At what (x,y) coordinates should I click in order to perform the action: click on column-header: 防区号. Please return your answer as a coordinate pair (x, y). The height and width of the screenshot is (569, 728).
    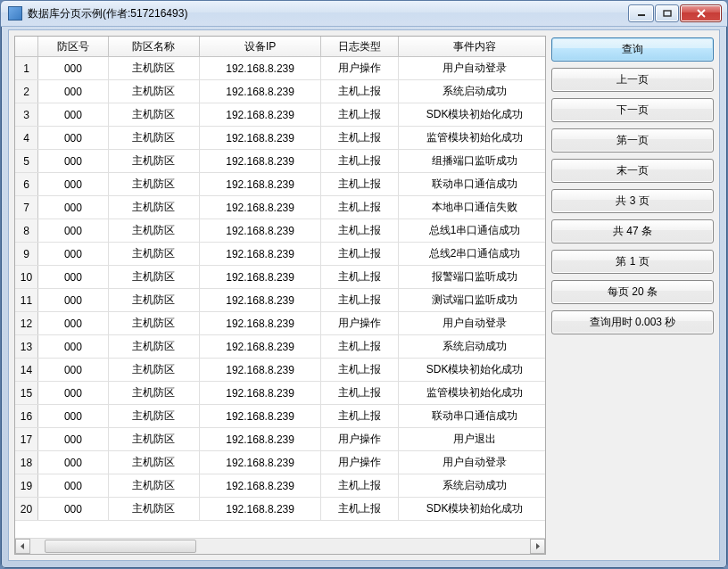
    Looking at the image, I should click on (73, 46).